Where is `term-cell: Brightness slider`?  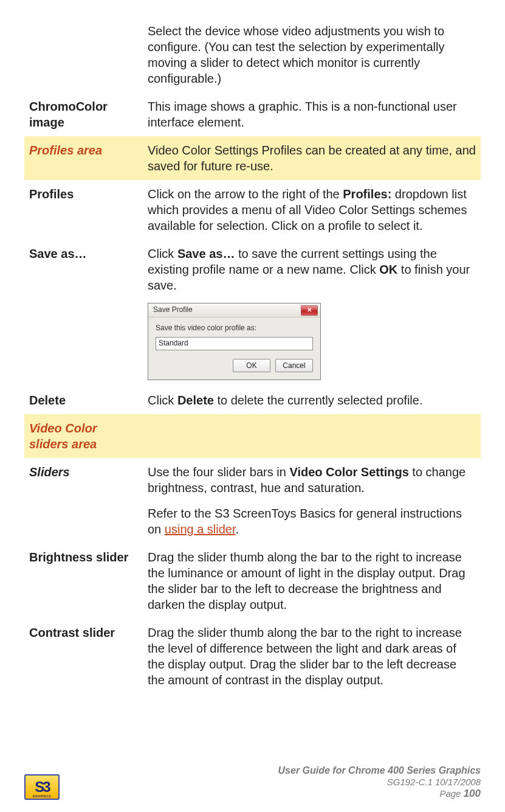
term-cell: Brightness slider is located at coordinates (84, 581).